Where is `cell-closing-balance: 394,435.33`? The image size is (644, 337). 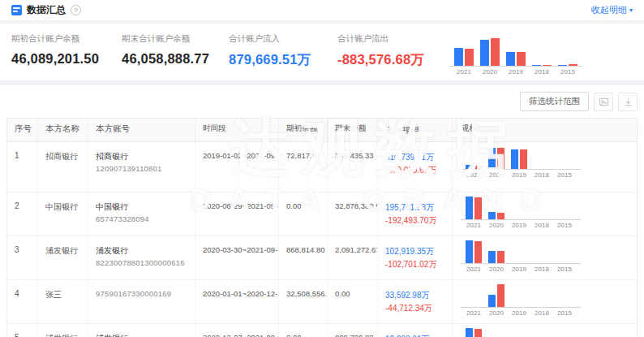 cell-closing-balance: 394,435.33 is located at coordinates (353, 167).